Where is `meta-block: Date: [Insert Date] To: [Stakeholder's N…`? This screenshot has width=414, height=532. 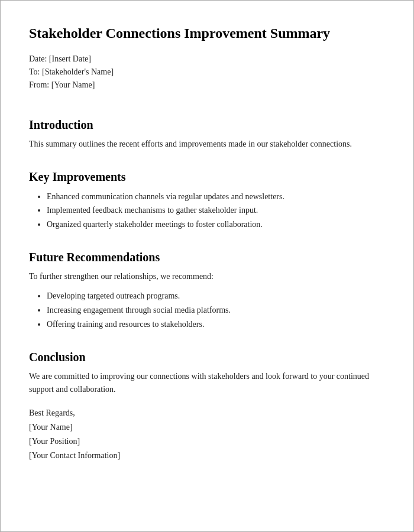
meta-block: Date: [Insert Date] To: [Stakeholder's N… is located at coordinates (207, 74).